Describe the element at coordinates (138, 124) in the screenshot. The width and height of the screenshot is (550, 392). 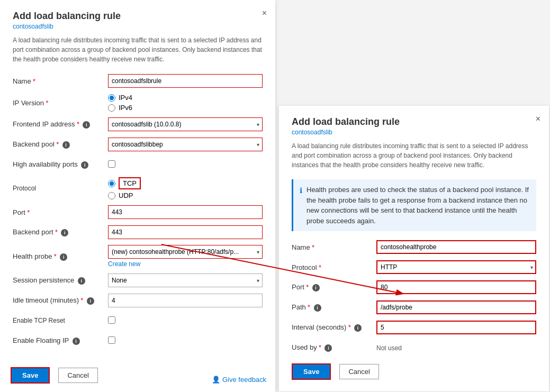
I see `frontend-ip-row: Frontend IP address * i contosoadfslib (…` at that location.